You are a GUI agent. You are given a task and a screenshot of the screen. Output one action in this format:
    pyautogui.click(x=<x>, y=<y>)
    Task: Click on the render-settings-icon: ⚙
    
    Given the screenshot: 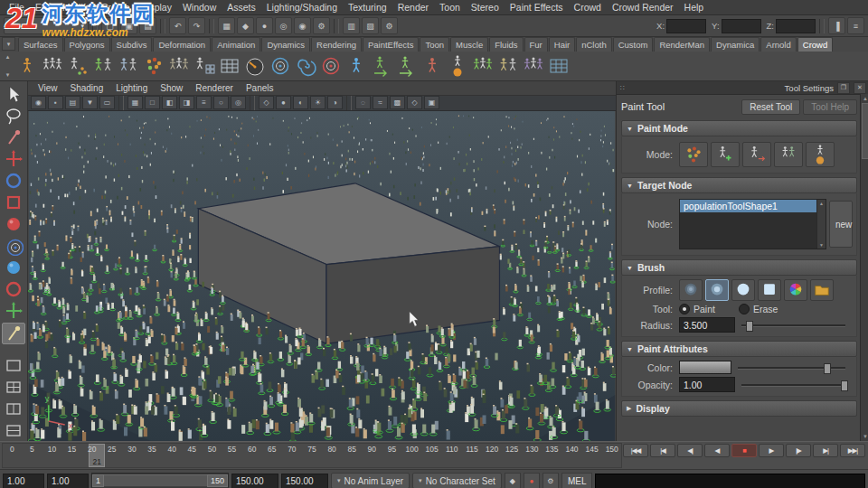 What is the action you would take?
    pyautogui.click(x=389, y=25)
    